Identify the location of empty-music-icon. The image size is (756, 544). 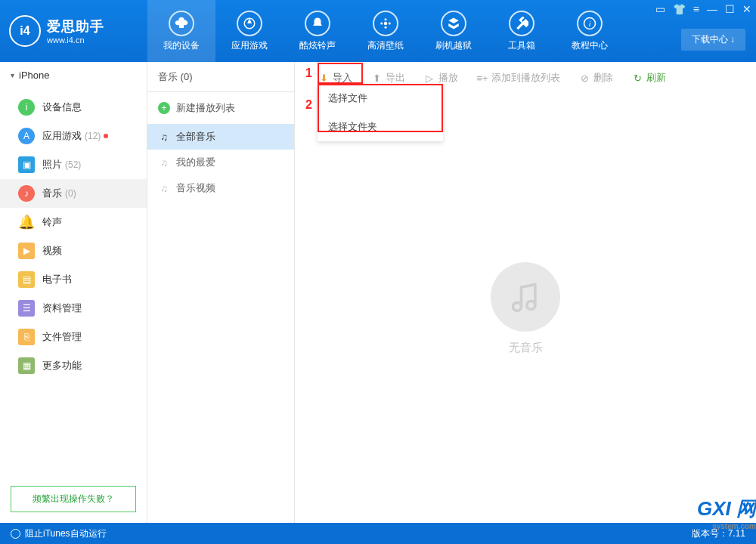
(525, 297).